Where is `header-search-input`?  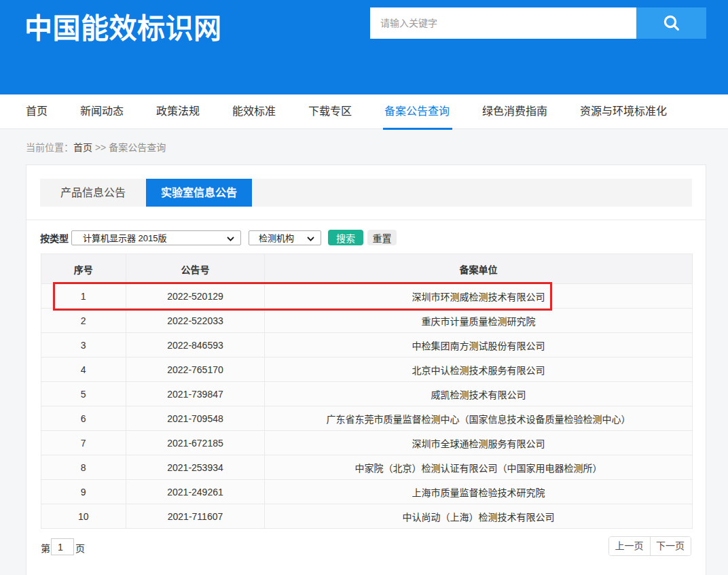
header-search-input is located at coordinates (503, 23).